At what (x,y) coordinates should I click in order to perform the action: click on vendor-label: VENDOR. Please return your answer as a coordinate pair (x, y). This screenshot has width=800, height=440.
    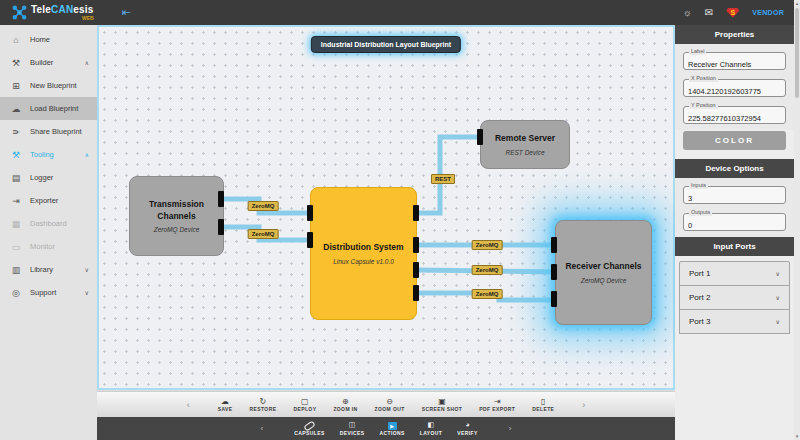
    Looking at the image, I should click on (768, 12).